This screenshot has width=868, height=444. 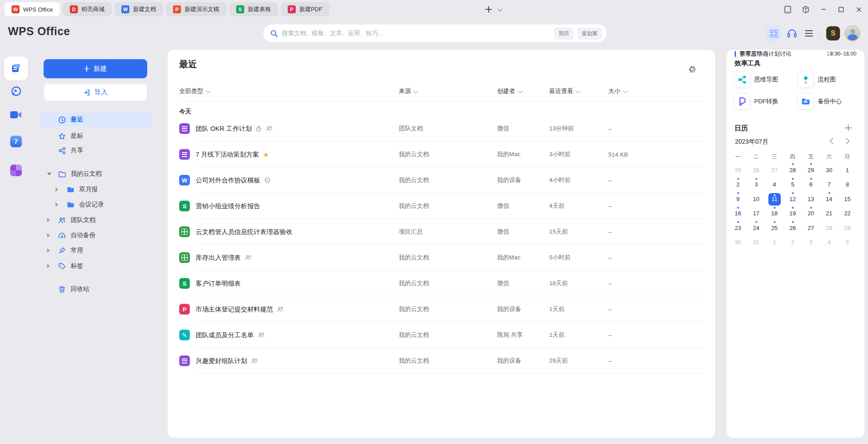 What do you see at coordinates (441, 258) in the screenshot?
I see `file-row: 库存出入管理表 我的云文档 我的Mac 5小时前 –` at bounding box center [441, 258].